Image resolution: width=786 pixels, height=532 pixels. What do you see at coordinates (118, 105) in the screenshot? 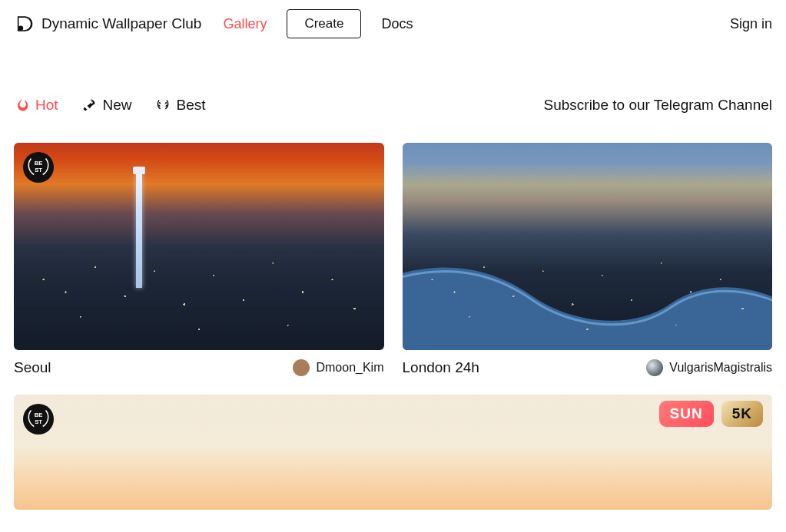
I see `tab-new-label: New` at bounding box center [118, 105].